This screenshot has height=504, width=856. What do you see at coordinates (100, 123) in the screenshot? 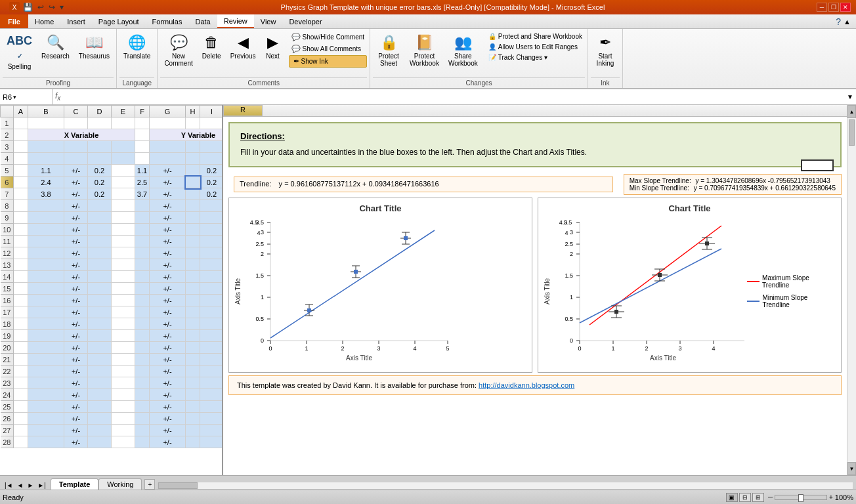
I see `cell-D1` at bounding box center [100, 123].